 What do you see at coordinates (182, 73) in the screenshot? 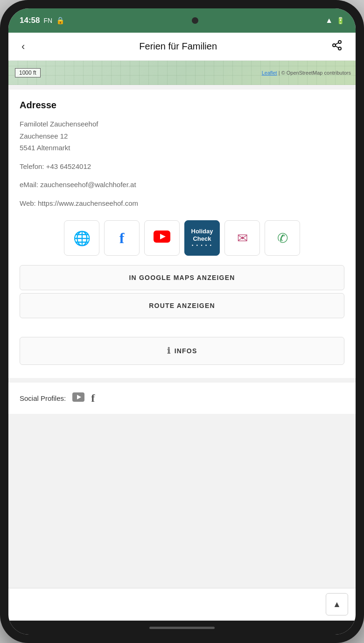
I see `map-strip: 1000 ft Leaflet | © OpenStreetMap contri…` at bounding box center [182, 73].